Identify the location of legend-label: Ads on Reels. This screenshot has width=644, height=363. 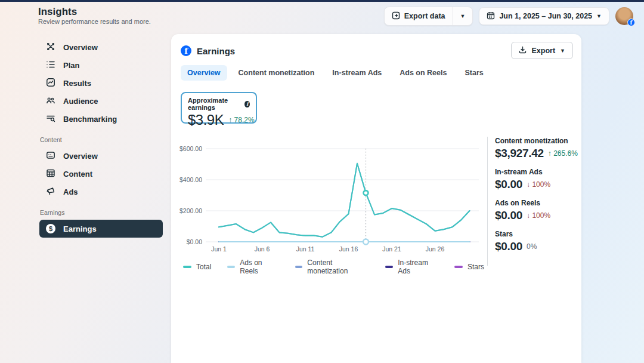
(259, 267).